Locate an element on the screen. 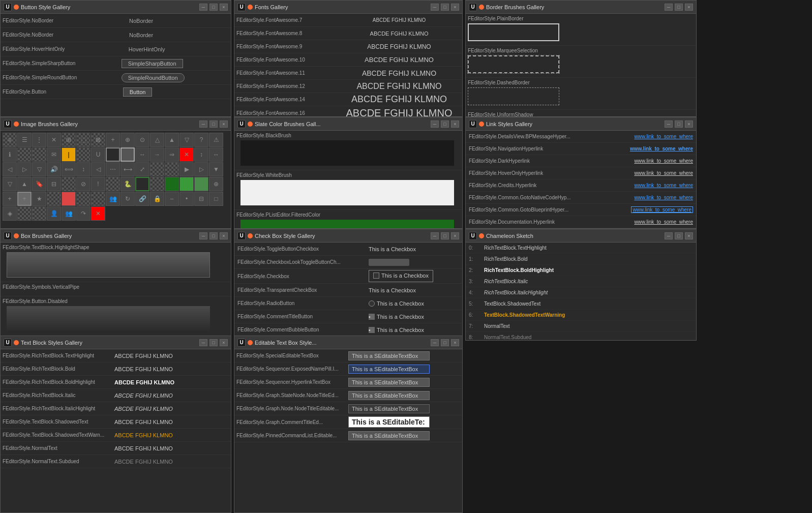 The width and height of the screenshot is (812, 513). textblock-styles-gallery-window: U Text Block Styles Gallery ─ □ × FEdito… is located at coordinates (116, 424).